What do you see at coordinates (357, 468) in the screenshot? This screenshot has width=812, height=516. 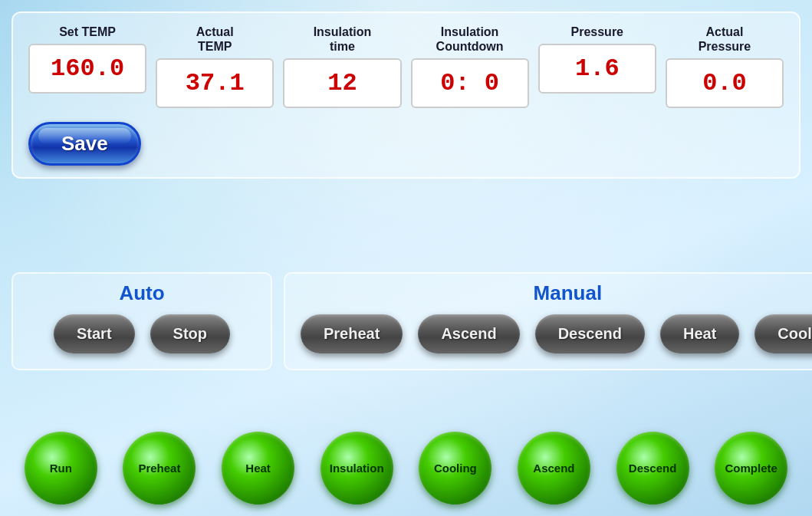 I see `status-indicator-insulation-indicator: Insulation` at bounding box center [357, 468].